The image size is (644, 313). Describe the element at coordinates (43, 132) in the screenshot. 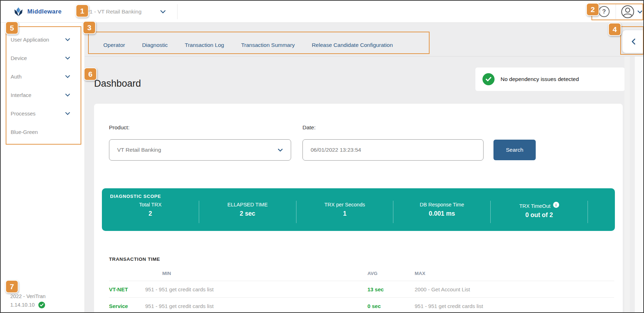

I see `sidebar-item-blue-green: Blue-Green` at that location.